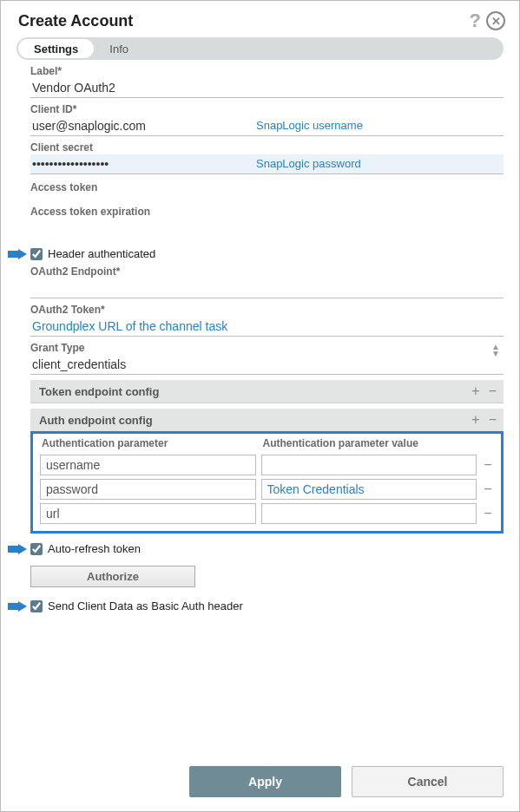 The height and width of the screenshot is (812, 520). I want to click on header-authenticated-checkbox, so click(36, 254).